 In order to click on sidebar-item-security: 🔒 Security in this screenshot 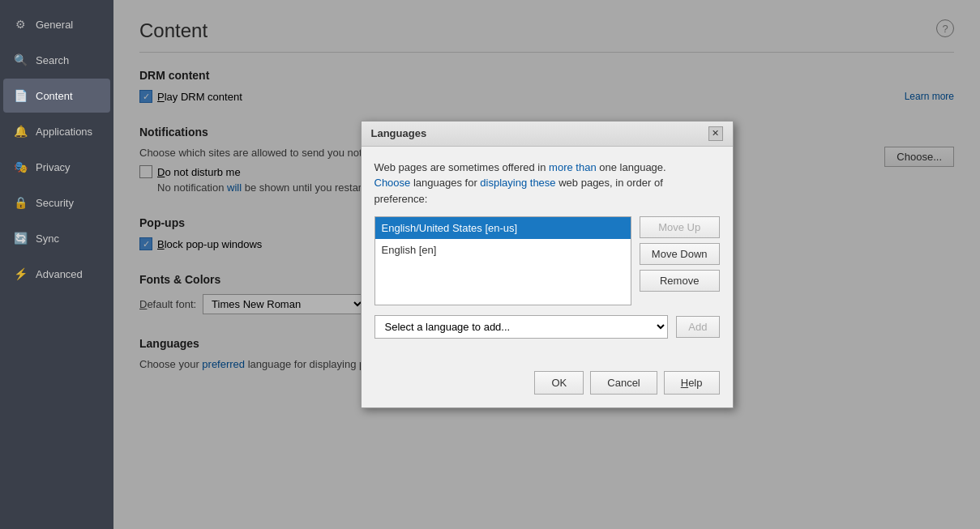, I will do `click(57, 203)`.